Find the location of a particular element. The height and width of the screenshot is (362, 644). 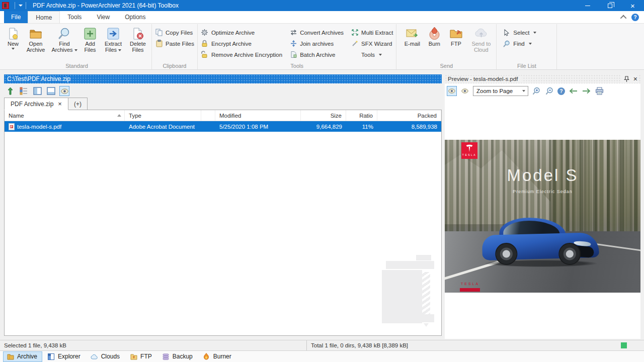

join-archives-button: Join archives is located at coordinates (316, 43).